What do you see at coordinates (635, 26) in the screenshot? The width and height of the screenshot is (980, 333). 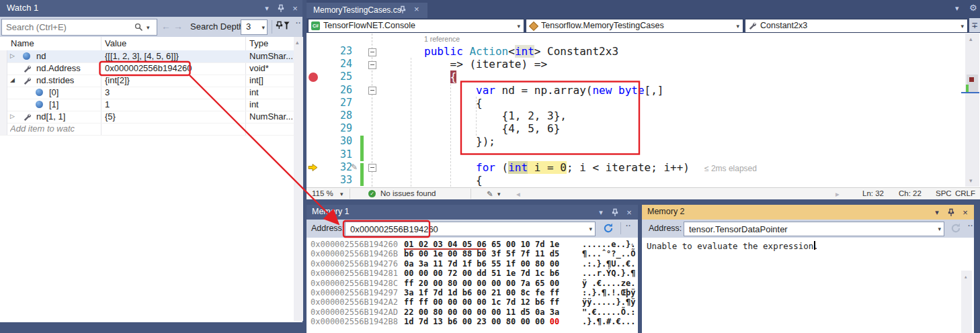 I see `class-dropdown: Tensorflow.MemoryTestingCases ▾` at bounding box center [635, 26].